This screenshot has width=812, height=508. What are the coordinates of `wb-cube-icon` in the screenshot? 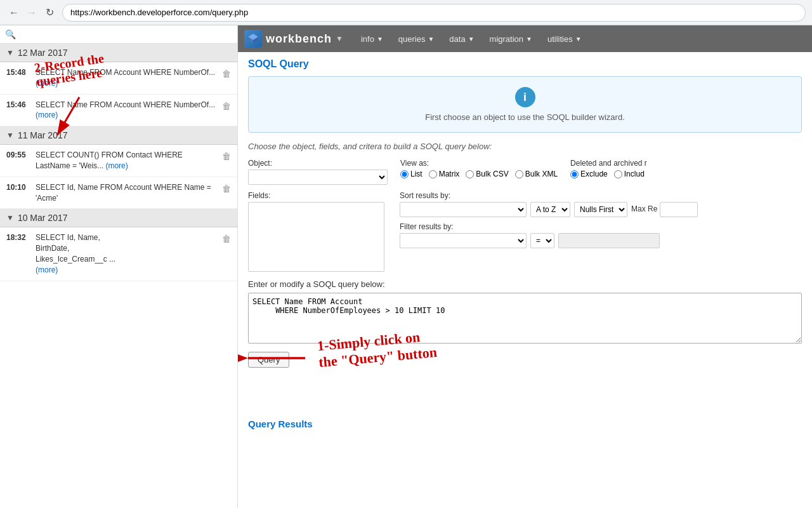 It's located at (253, 39).